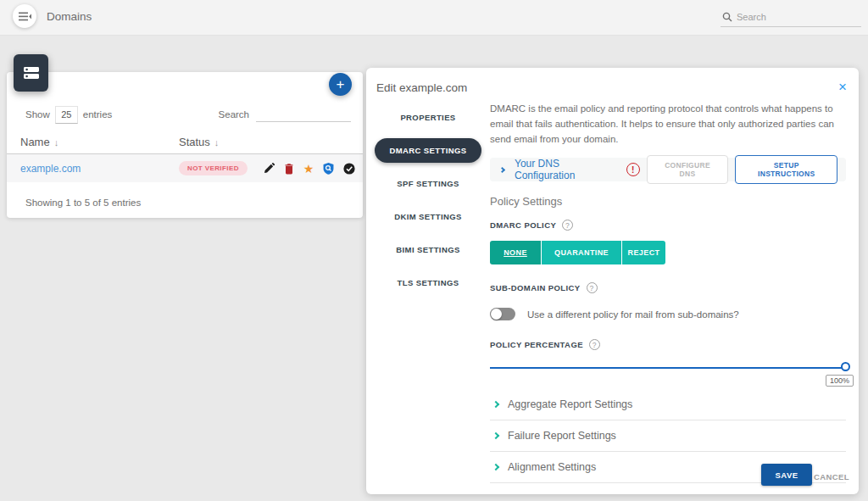 The width and height of the screenshot is (868, 501). Describe the element at coordinates (429, 283) in the screenshot. I see `nav-item-tls-settings: TLS SETTINGS` at that location.